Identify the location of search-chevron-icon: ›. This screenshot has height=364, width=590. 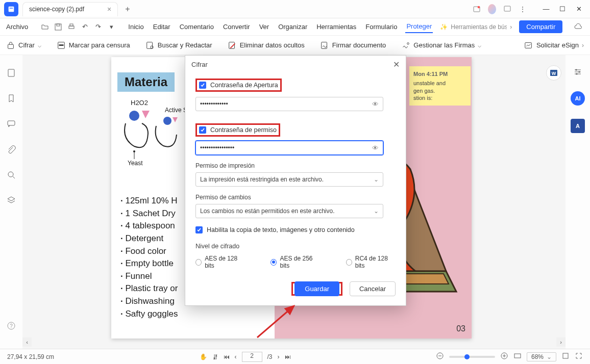
(511, 27).